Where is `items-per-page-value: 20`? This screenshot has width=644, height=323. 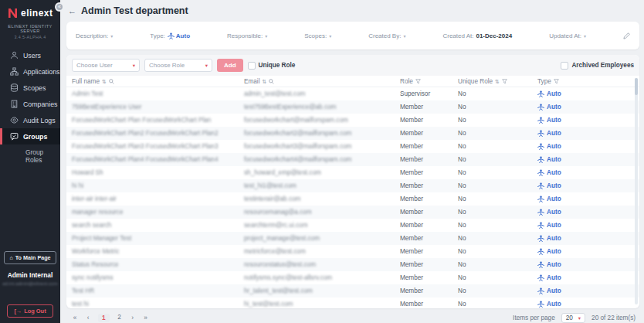
items-per-page-value: 20 is located at coordinates (570, 318).